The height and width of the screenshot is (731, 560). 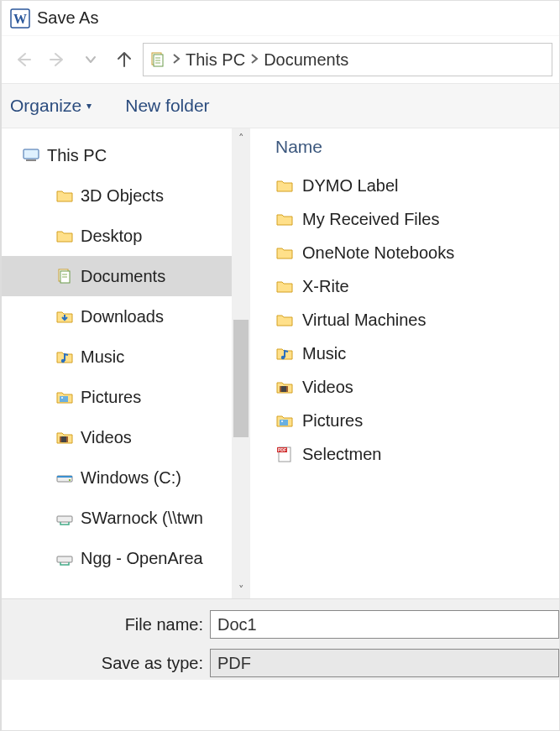 I want to click on tree-item: Videos, so click(x=126, y=437).